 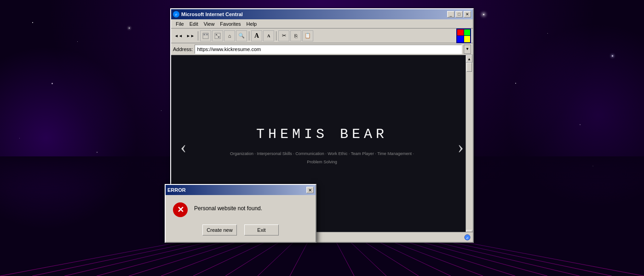 What do you see at coordinates (183, 49) in the screenshot?
I see `address-label: Address:` at bounding box center [183, 49].